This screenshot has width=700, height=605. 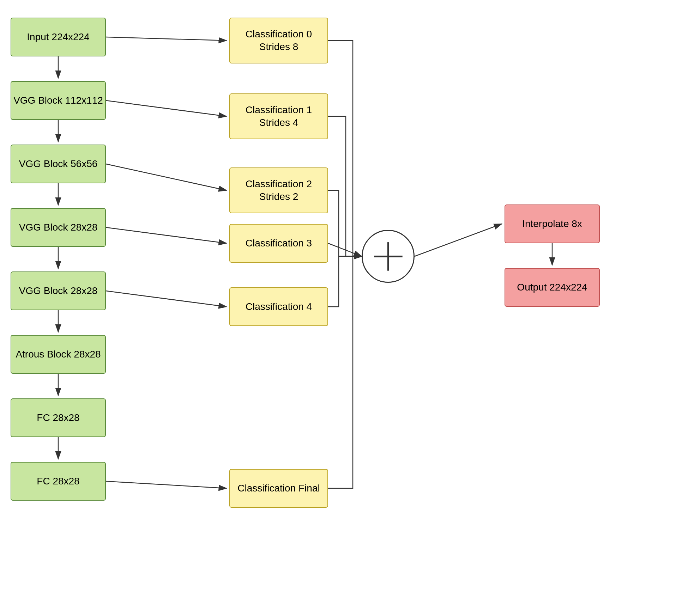 What do you see at coordinates (279, 243) in the screenshot?
I see `cls3-node: Classification 3` at bounding box center [279, 243].